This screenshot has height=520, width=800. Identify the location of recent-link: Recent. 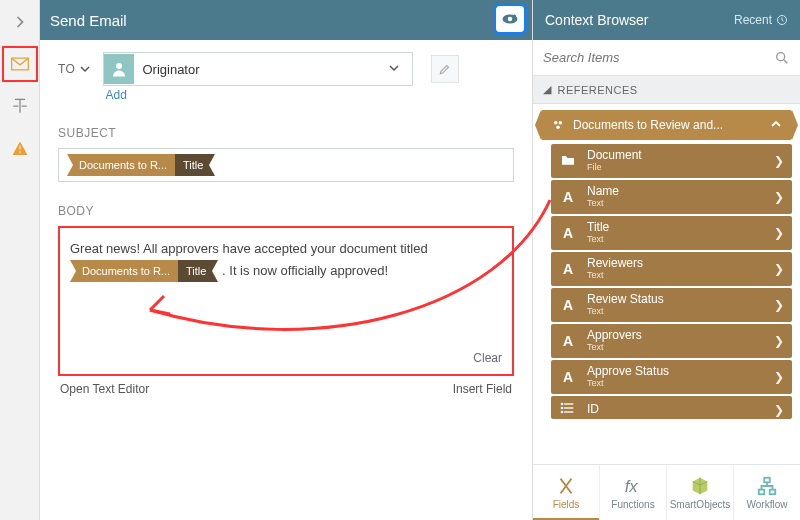
(761, 20).